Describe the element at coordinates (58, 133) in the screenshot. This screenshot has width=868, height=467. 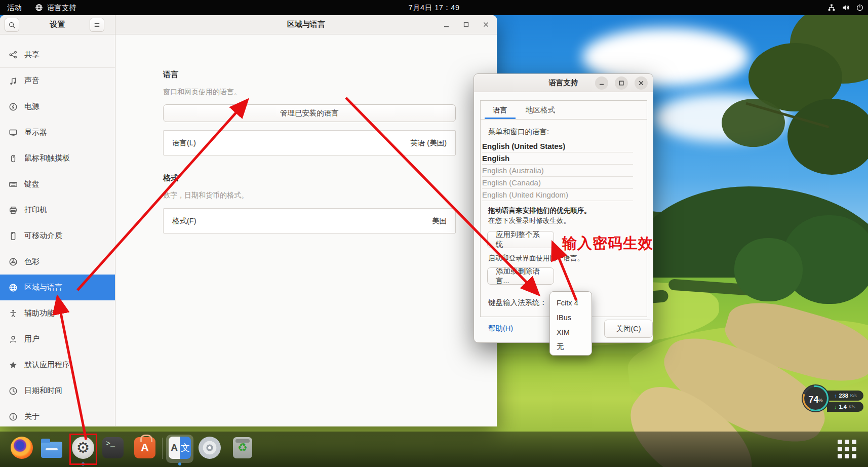
I see `sidebar-item-displays: 显示器` at that location.